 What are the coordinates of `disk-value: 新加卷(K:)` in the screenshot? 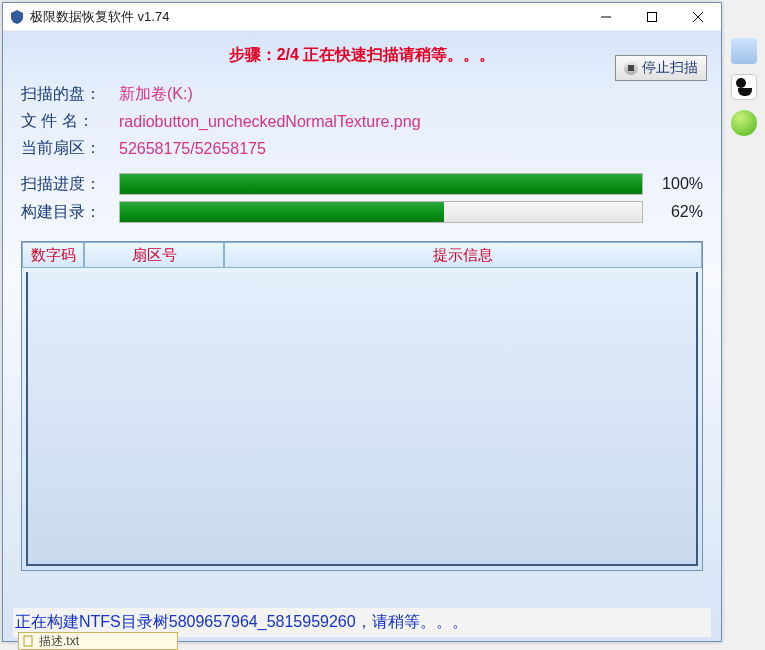 It's located at (156, 94).